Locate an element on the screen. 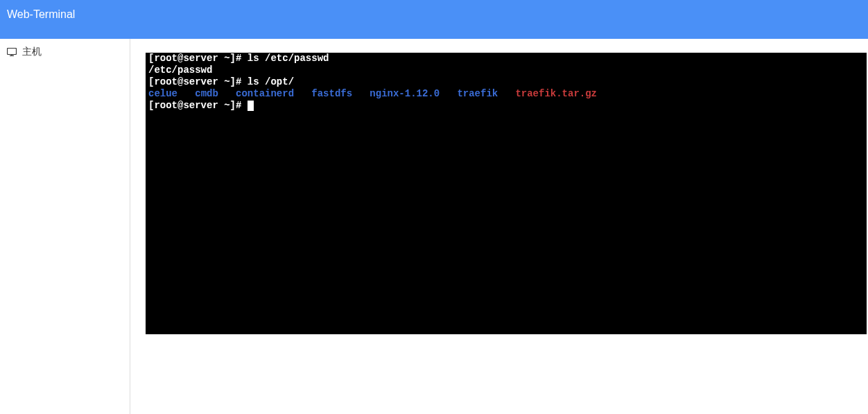  sidebar-item-label: 主机 is located at coordinates (32, 52).